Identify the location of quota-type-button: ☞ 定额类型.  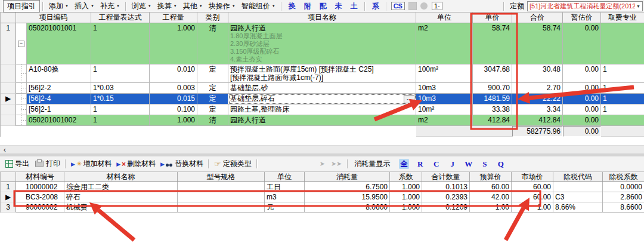
(233, 164).